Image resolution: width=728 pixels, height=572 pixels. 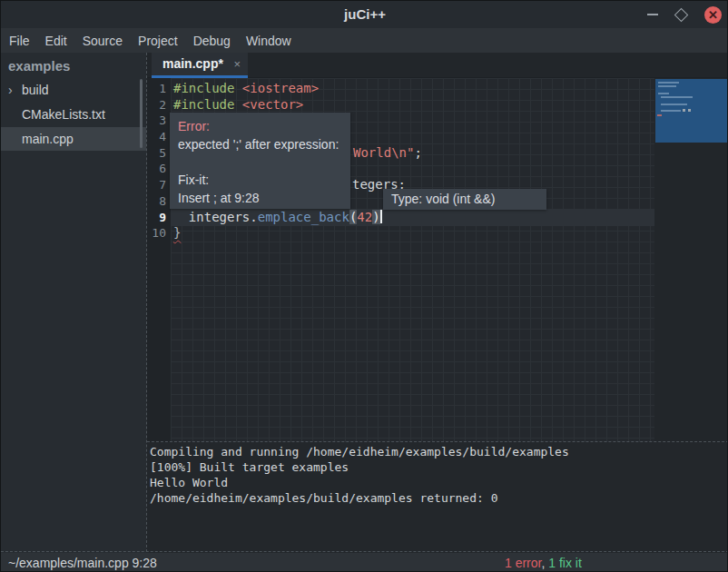 What do you see at coordinates (388, 153) in the screenshot?
I see `code-line-5-fragment: World\n";` at bounding box center [388, 153].